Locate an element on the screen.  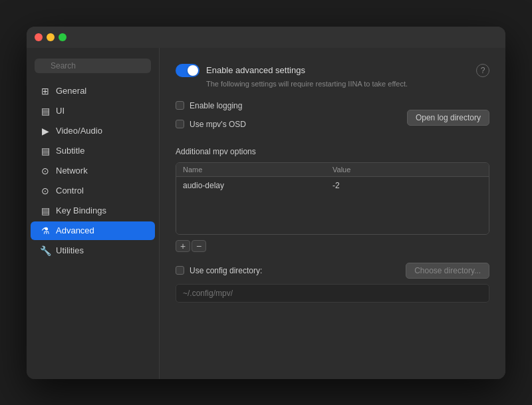
titlebar is located at coordinates (266, 37).